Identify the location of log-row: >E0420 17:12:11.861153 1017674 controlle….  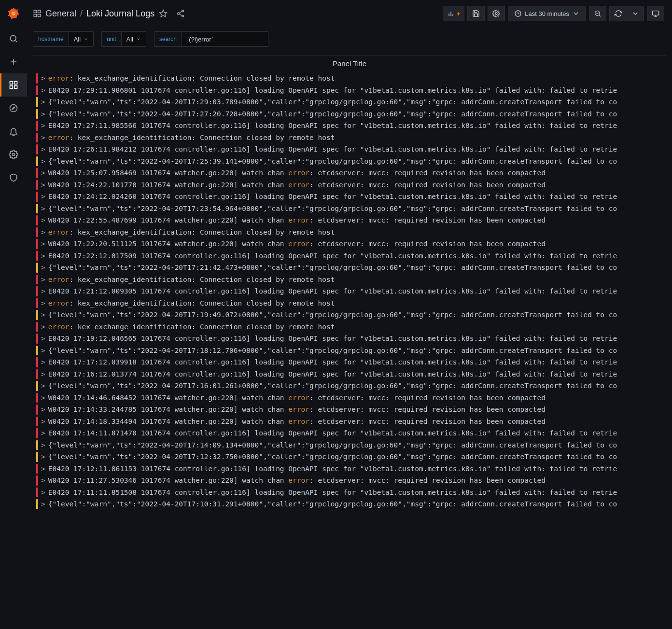
(350, 469).